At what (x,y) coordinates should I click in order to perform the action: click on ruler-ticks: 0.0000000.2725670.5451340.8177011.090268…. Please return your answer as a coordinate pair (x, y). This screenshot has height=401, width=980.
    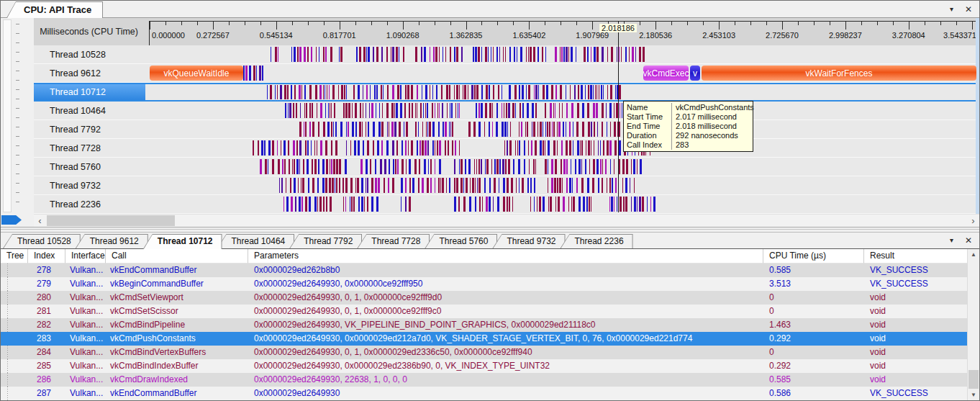
    Looking at the image, I should click on (563, 33).